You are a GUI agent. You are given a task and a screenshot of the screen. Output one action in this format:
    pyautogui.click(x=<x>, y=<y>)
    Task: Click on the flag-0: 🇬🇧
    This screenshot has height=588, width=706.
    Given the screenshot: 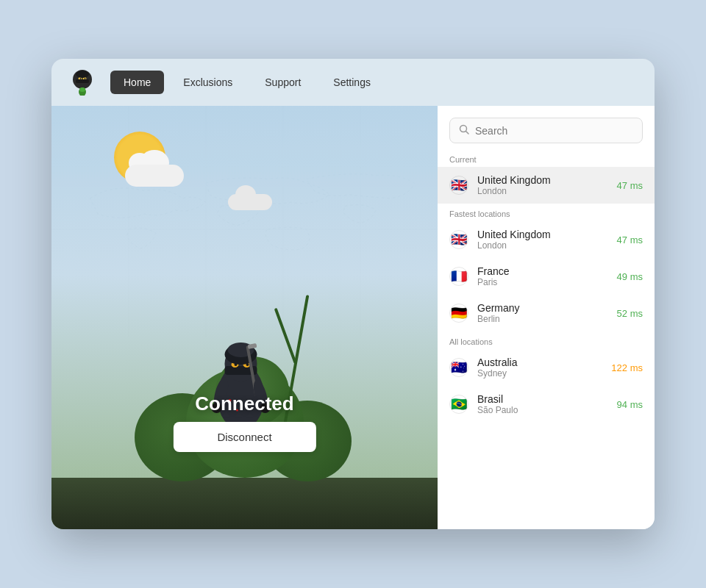 What is the action you would take?
    pyautogui.click(x=459, y=240)
    